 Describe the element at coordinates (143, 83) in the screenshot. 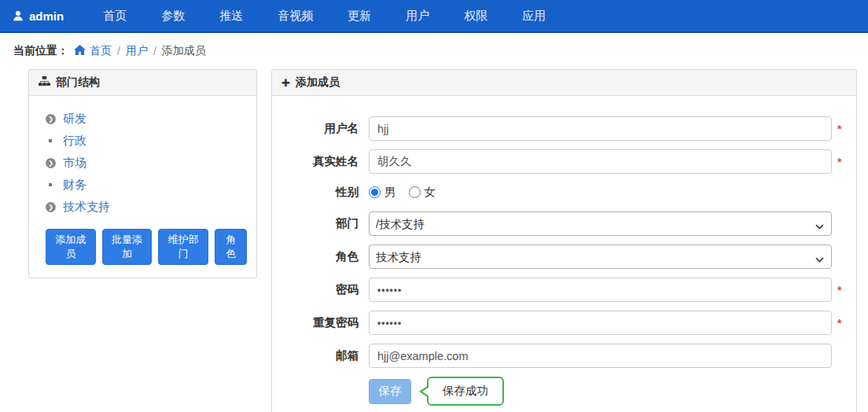

I see `department-panel-header: 部门结构` at that location.